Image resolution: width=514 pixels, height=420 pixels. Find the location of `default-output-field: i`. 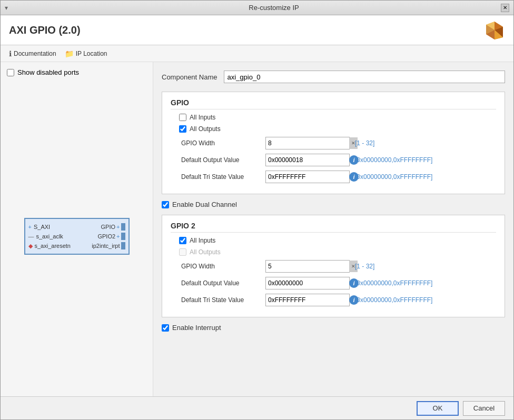

default-output-field: i is located at coordinates (308, 160).